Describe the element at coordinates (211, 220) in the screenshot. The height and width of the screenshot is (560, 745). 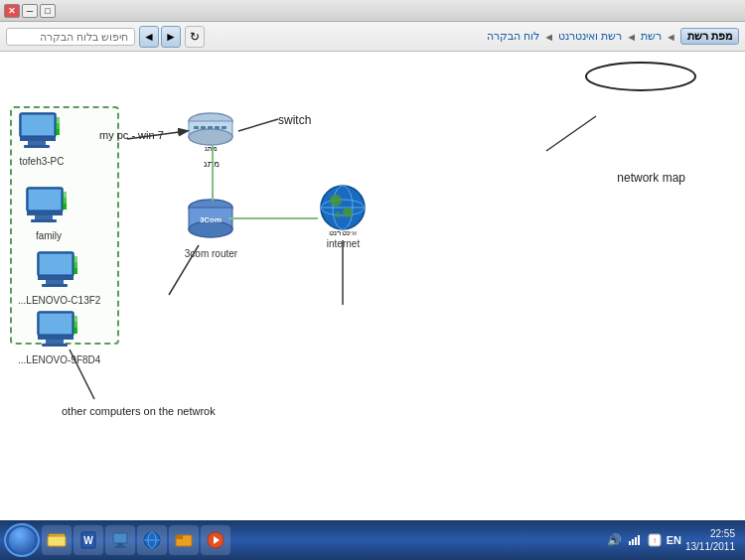
I see `router-icon: 3Com` at that location.